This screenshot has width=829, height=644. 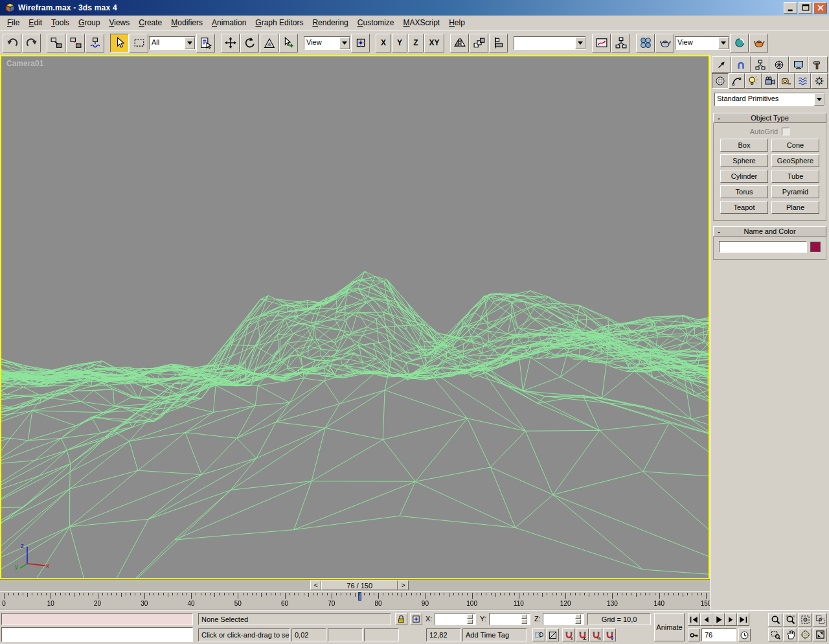 I want to click on macro-recorder-pane, so click(x=97, y=619).